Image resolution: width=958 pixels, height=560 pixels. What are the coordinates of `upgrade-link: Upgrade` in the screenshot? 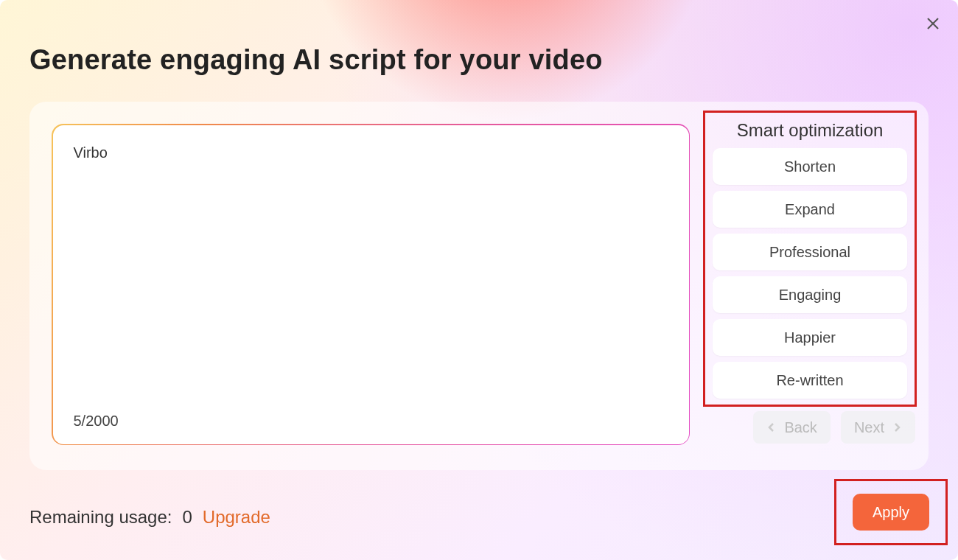 It's located at (237, 517).